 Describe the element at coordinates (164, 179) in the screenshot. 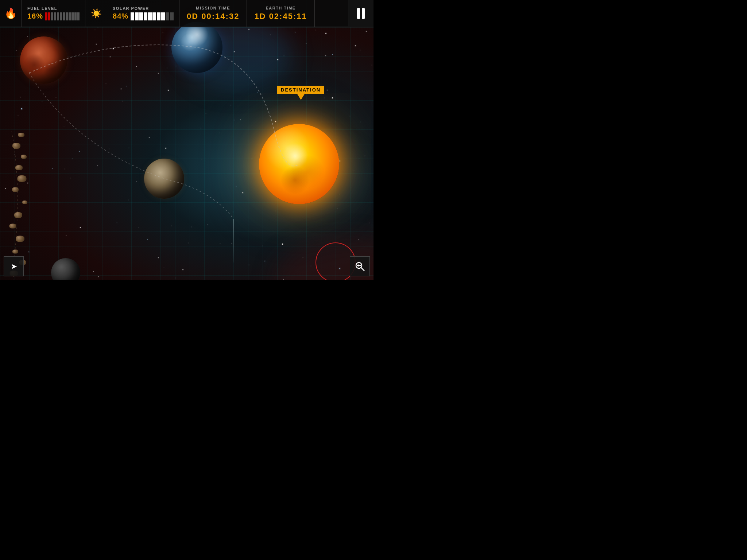

I see `rocky-planet` at that location.